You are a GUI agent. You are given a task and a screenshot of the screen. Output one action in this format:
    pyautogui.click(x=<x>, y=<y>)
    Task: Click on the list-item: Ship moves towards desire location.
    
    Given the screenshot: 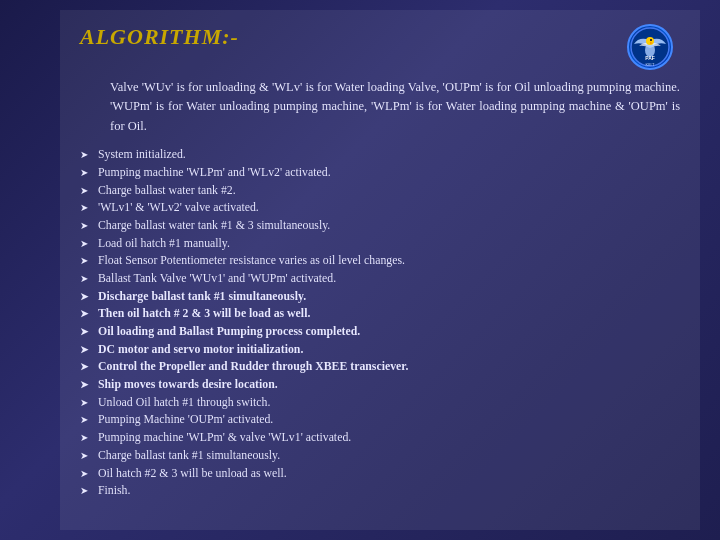 What is the action you would take?
    pyautogui.click(x=380, y=385)
    